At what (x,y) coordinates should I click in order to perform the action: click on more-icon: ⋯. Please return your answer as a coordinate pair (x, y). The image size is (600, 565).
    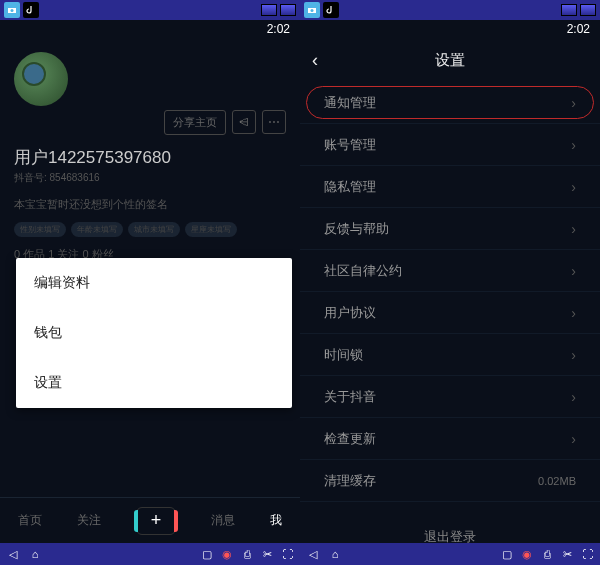
    Looking at the image, I should click on (274, 122).